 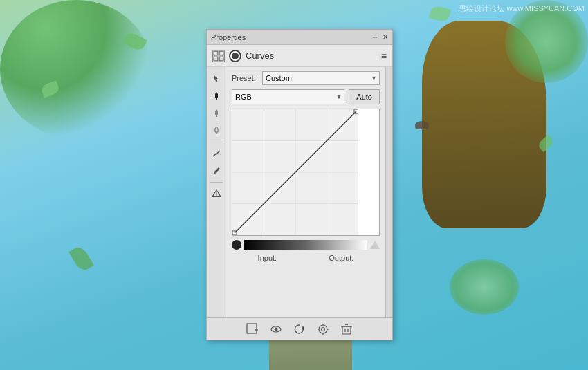 I want to click on input-label: Input:, so click(x=268, y=258).